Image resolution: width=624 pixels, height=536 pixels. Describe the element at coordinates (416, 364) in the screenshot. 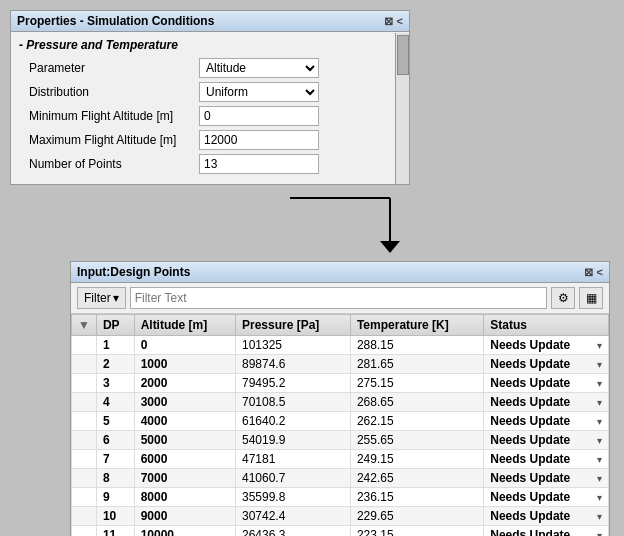

I see `row-temperature: 281.65` at that location.